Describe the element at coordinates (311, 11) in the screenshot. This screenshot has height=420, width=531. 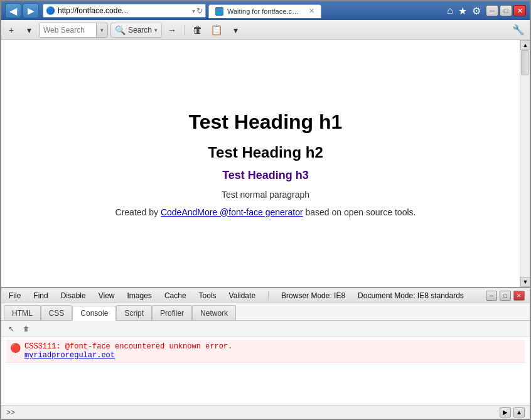
I see `tab-close-button: ✕` at that location.